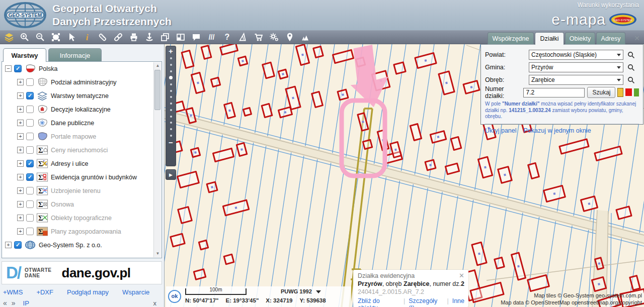 This screenshot has height=307, width=644. I want to click on panel-close-icon: ✕, so click(637, 38).